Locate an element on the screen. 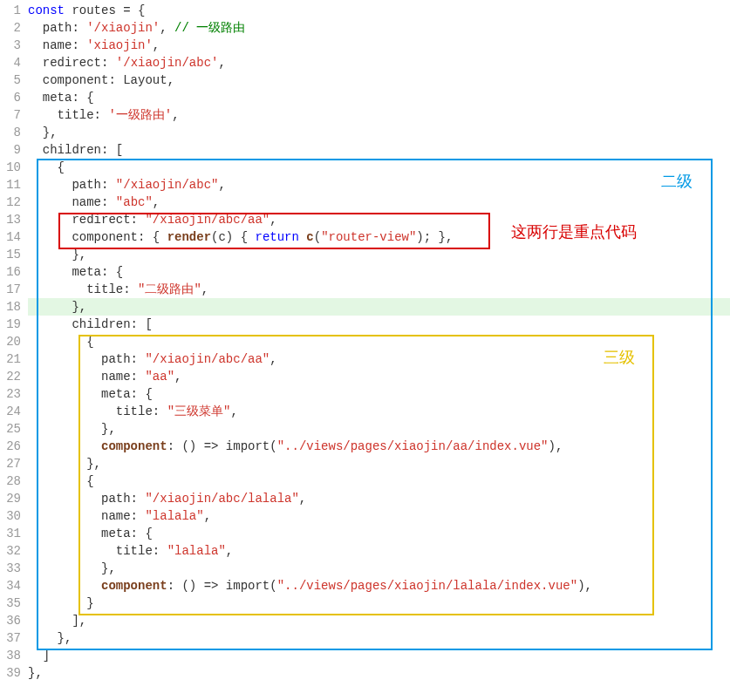  code-line: component: Layout, is located at coordinates (379, 80).